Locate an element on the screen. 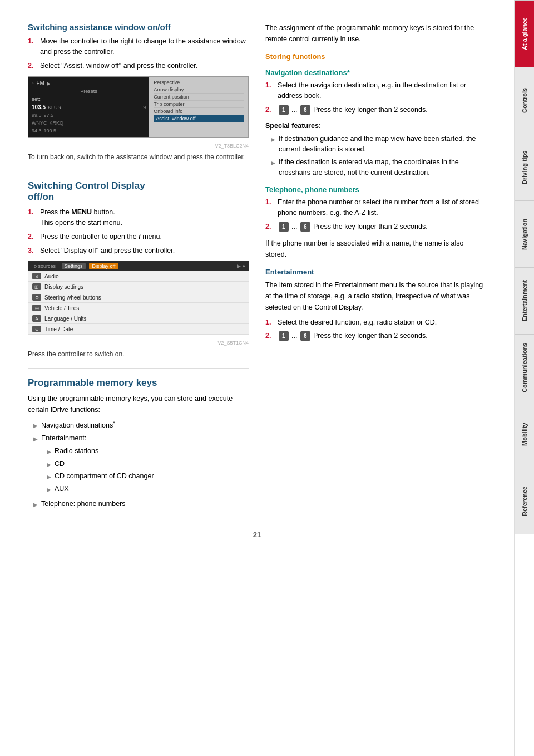 Image resolution: width=534 pixels, height=756 pixels. sidebar-tabs: At a glance Controls Driving tips Naviga… is located at coordinates (524, 378).